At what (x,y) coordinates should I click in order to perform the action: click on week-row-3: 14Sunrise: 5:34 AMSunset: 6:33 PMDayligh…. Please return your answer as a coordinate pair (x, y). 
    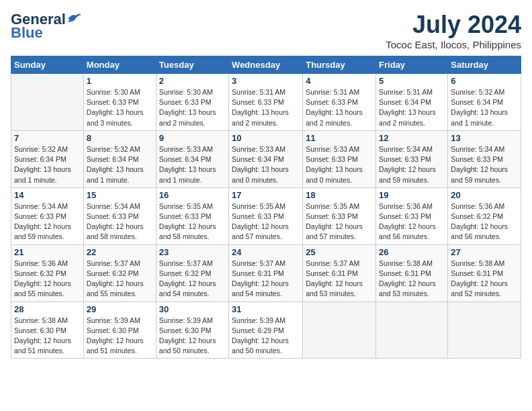
    Looking at the image, I should click on (266, 216).